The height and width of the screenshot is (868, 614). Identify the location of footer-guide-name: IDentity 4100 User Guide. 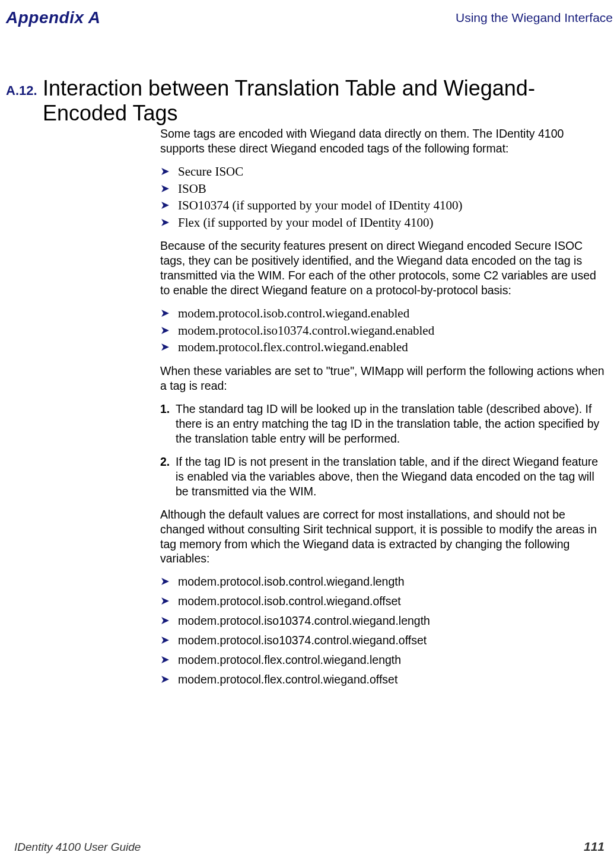
(77, 847).